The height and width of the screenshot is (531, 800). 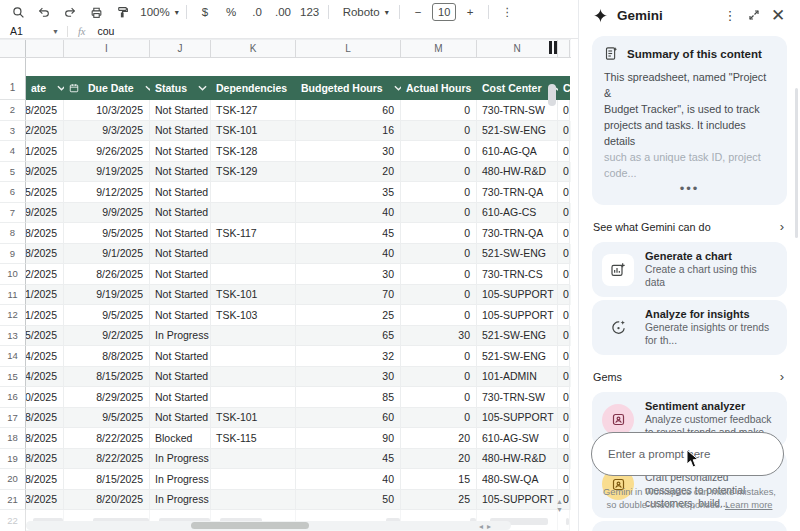 What do you see at coordinates (730, 16) in the screenshot?
I see `panel-more-button: ⋮` at bounding box center [730, 16].